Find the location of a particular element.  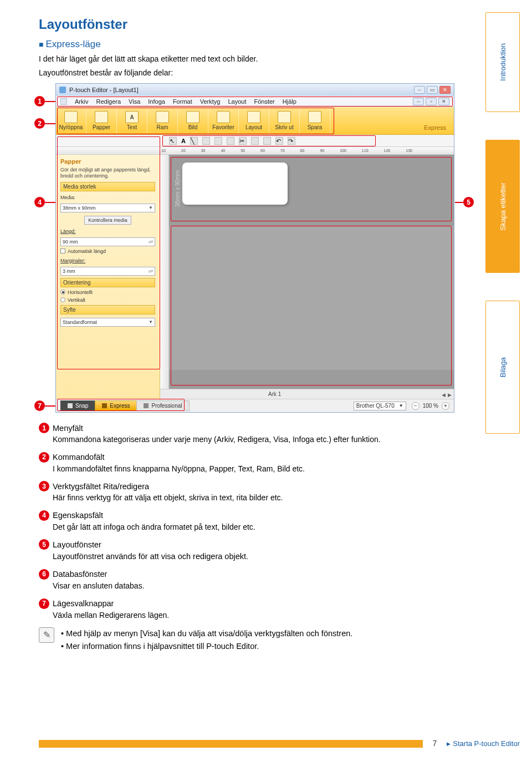

command-bar: Ny/öppna Papper AText Ram Bild Favoriter… is located at coordinates (255, 121).